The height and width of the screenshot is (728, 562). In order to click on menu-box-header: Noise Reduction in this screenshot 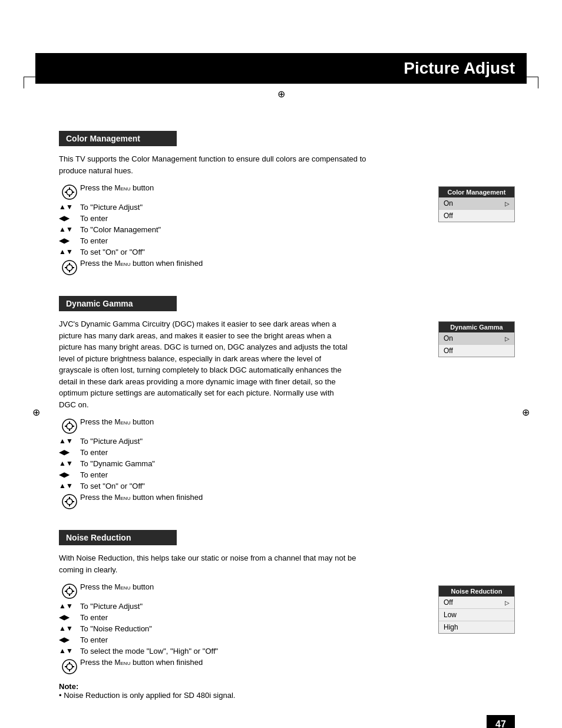, I will do `click(477, 591)`.